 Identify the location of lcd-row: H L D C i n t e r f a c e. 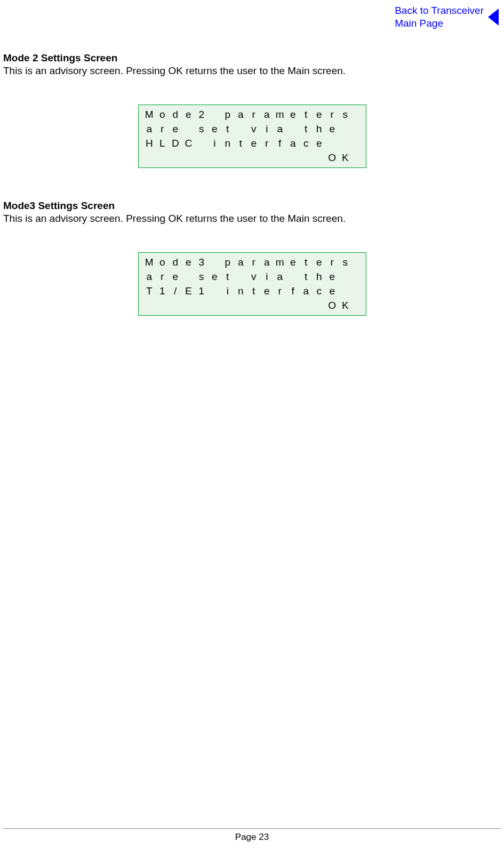
(252, 143).